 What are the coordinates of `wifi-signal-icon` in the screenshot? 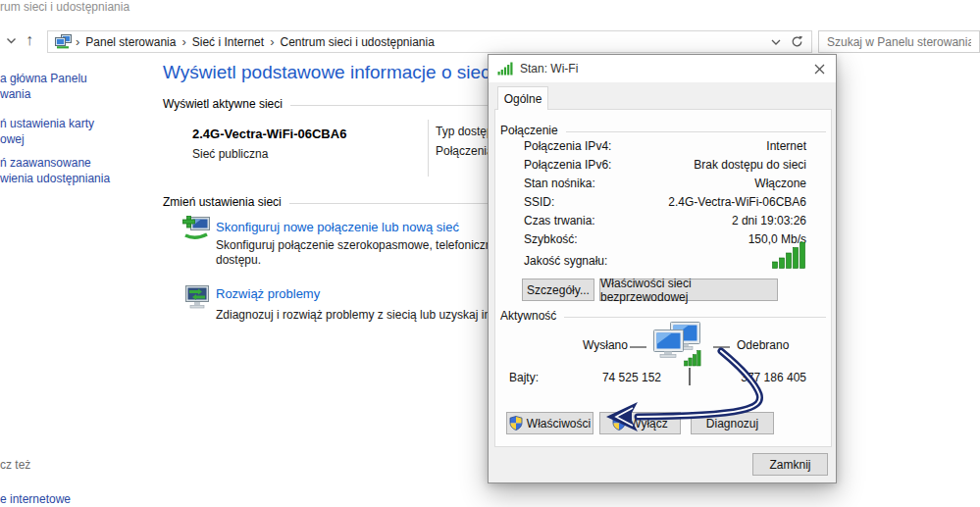 It's located at (505, 69).